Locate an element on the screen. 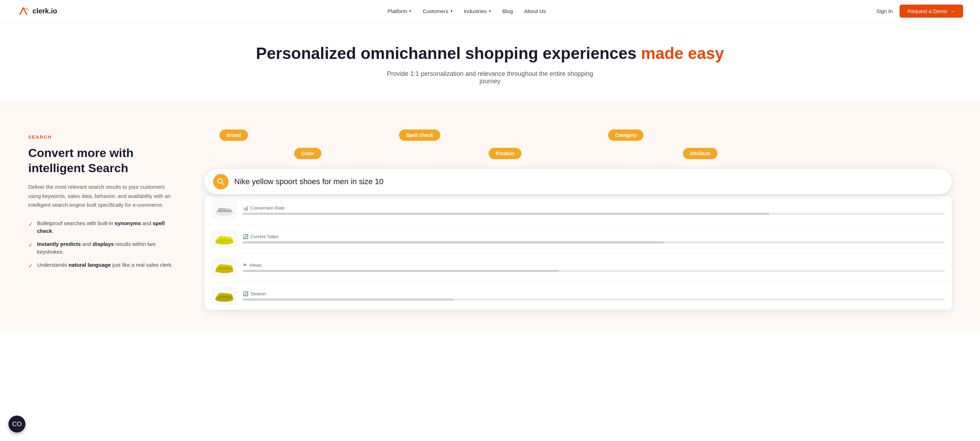  tag-spell-check: Spell check is located at coordinates (420, 135).